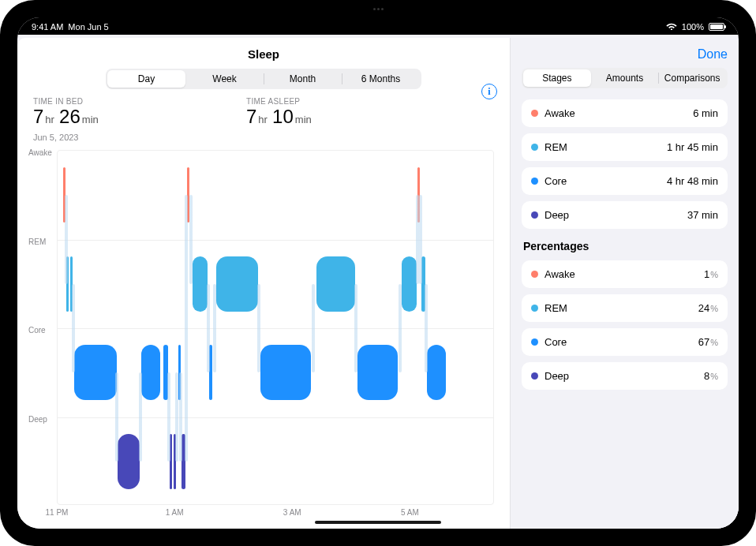  I want to click on done-button: Done, so click(713, 54).